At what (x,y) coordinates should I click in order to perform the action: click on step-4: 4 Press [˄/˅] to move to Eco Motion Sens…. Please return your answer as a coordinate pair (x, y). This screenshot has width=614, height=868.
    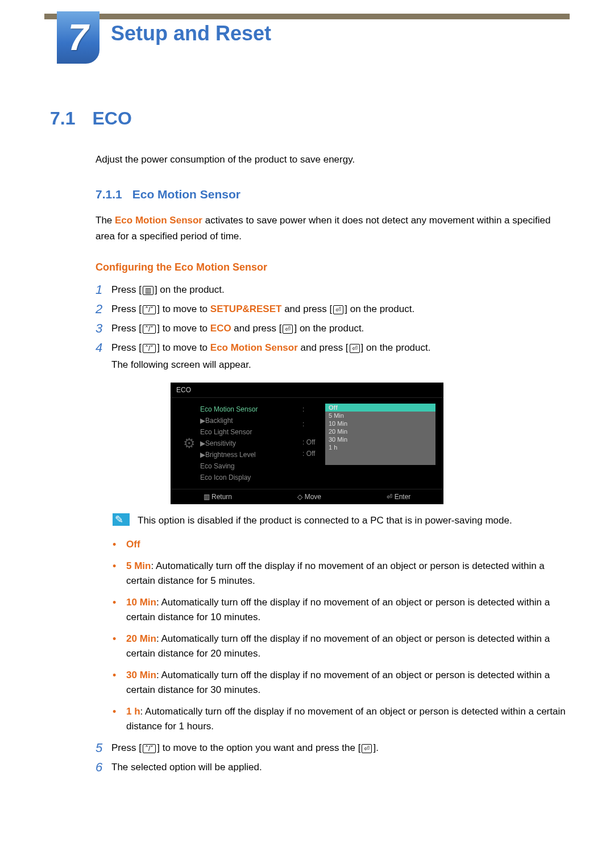
    Looking at the image, I should click on (333, 356).